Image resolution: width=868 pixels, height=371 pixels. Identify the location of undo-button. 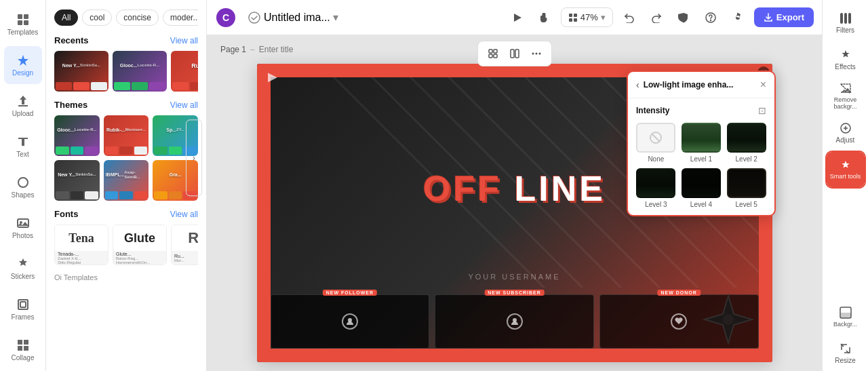
(629, 18).